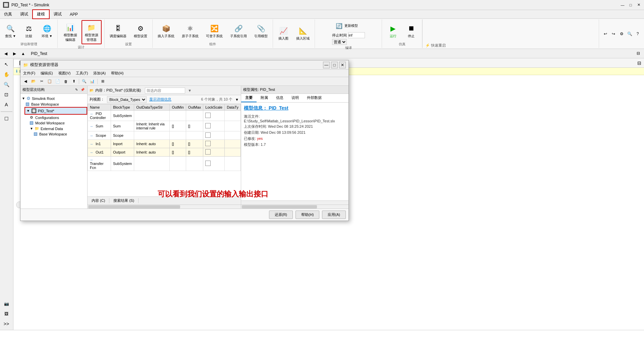 The width and height of the screenshot is (644, 350). I want to click on table-row-out1: ↔ Out1 Outport Inherit: auto [] [], so click(164, 152).